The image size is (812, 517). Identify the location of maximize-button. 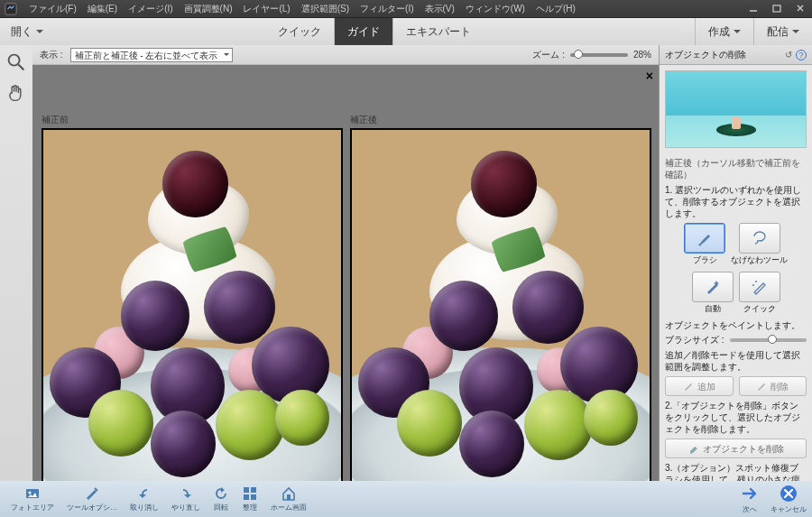
(777, 8).